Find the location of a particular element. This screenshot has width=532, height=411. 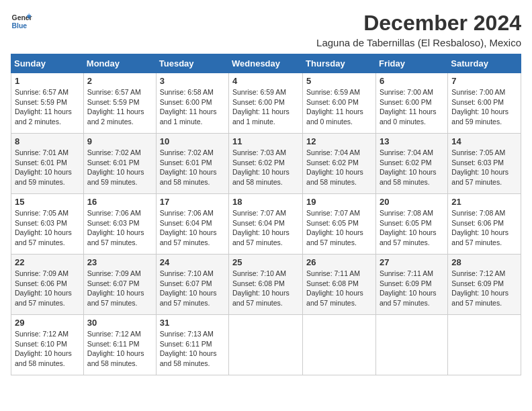

day-number: 14 is located at coordinates (484, 141).